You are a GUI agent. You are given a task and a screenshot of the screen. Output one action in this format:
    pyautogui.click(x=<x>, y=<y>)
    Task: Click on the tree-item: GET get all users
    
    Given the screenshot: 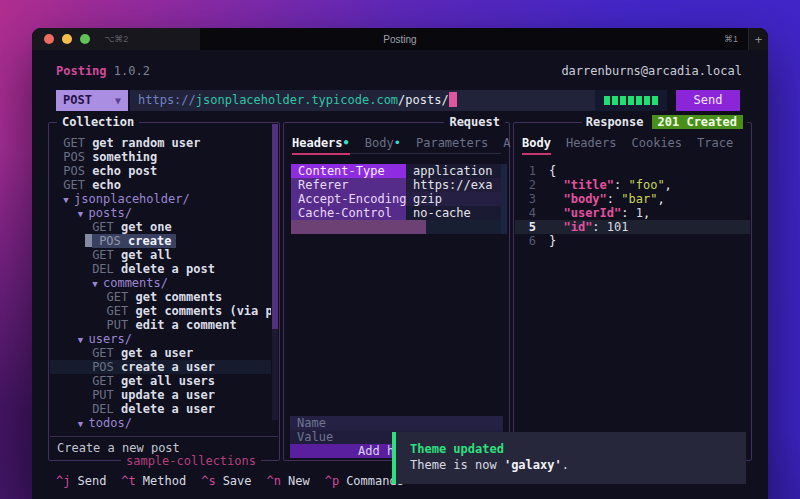 What is the action you would take?
    pyautogui.click(x=160, y=381)
    